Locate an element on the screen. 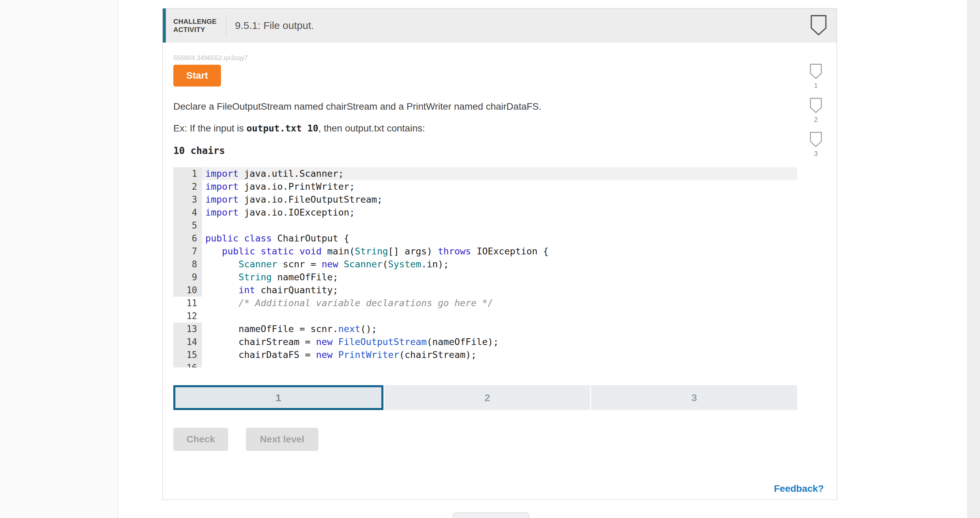  activity-title: 9.5.1: File output. is located at coordinates (275, 26).